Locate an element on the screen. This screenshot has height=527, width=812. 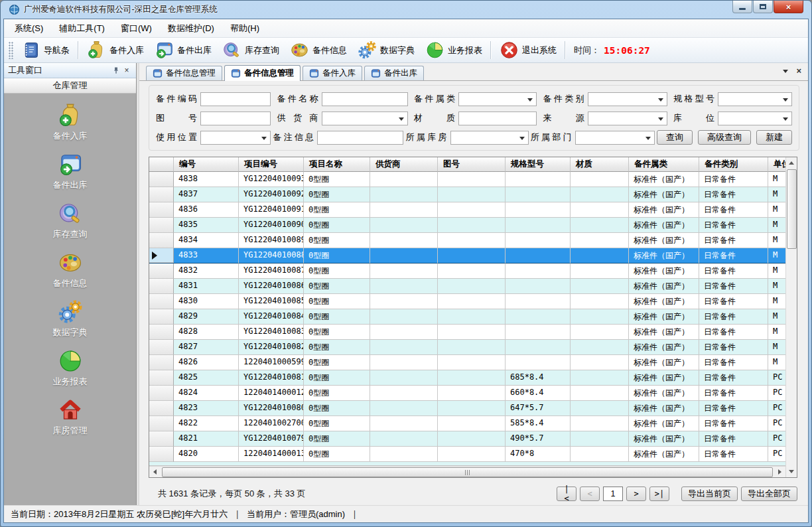
sidebar-item-business-report: 业务报表 is located at coordinates (70, 368).